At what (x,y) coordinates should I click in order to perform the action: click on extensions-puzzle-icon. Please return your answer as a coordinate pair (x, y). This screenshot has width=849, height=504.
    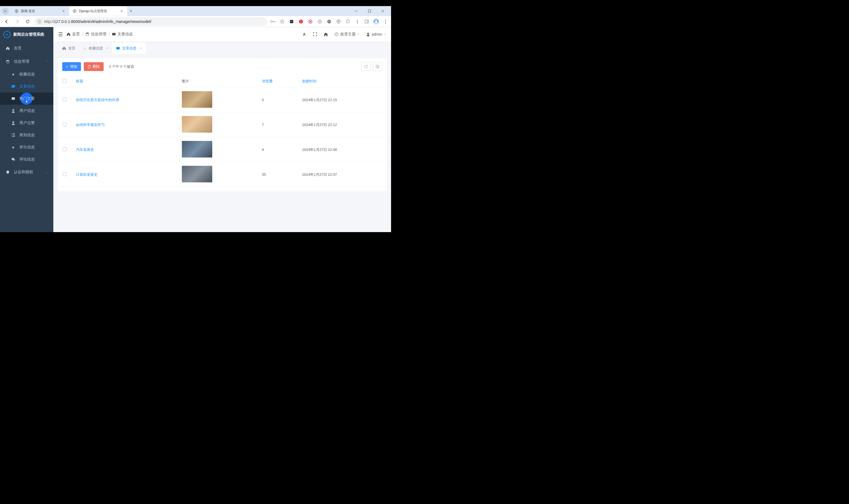
    Looking at the image, I should click on (348, 22).